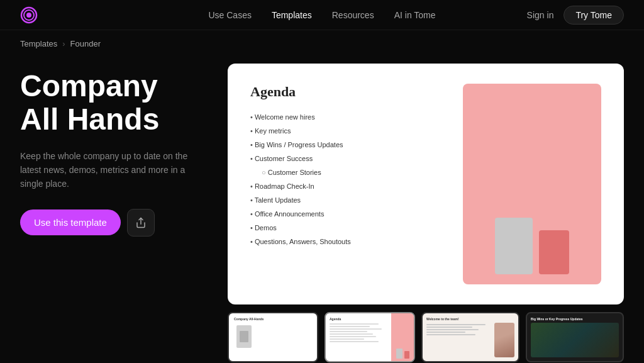  I want to click on thumbnail-2: Agenda, so click(370, 337).